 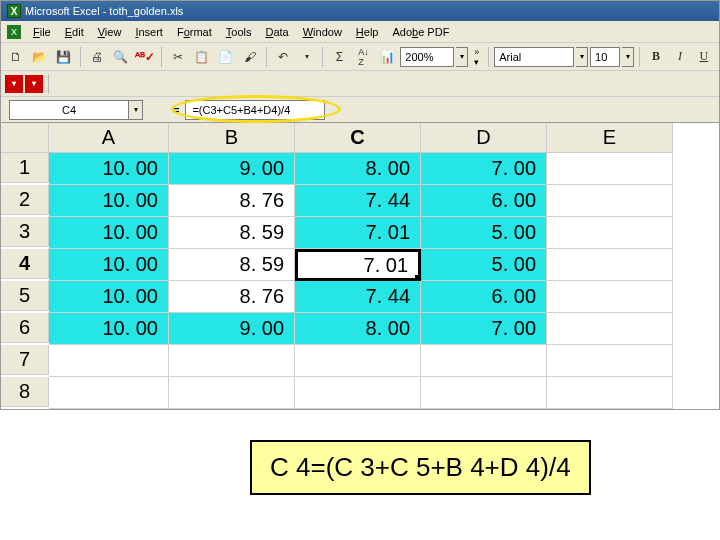 I want to click on menu-format: Format, so click(x=194, y=32).